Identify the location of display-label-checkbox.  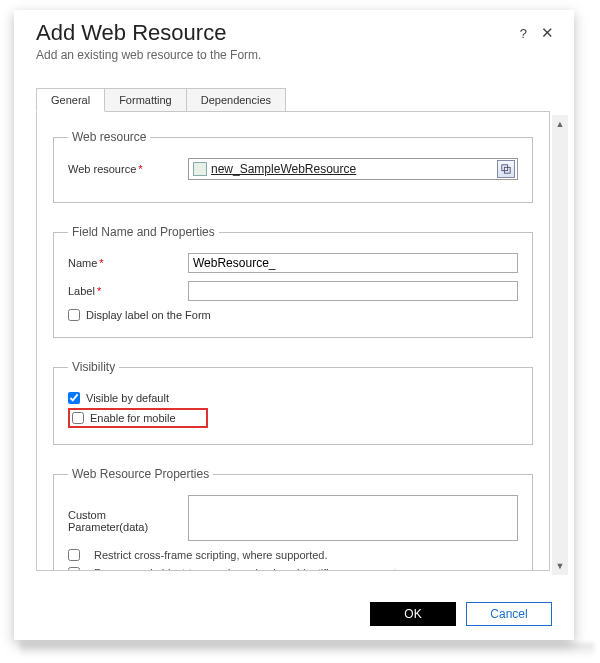
(74, 315).